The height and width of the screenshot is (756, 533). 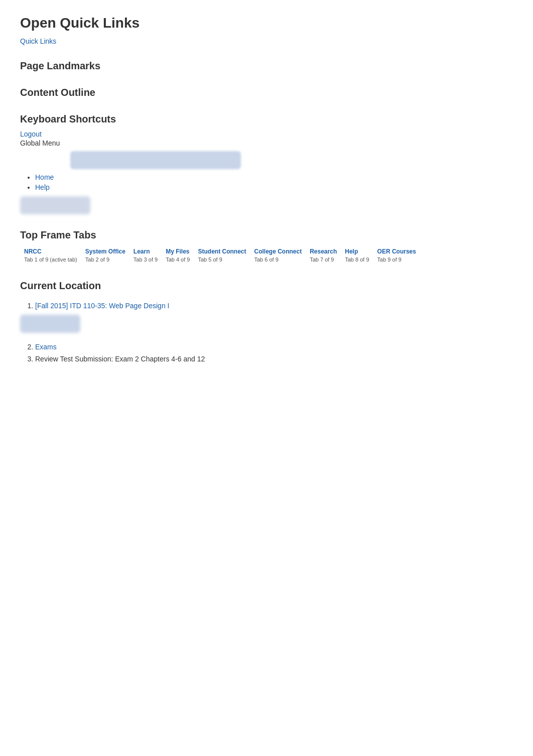 What do you see at coordinates (322, 260) in the screenshot?
I see `tab-research-meta: Tab 7 of 9` at bounding box center [322, 260].